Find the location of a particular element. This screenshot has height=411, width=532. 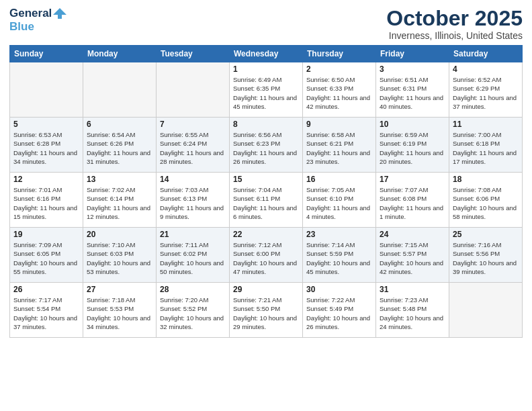

day-number: 20 is located at coordinates (120, 234).